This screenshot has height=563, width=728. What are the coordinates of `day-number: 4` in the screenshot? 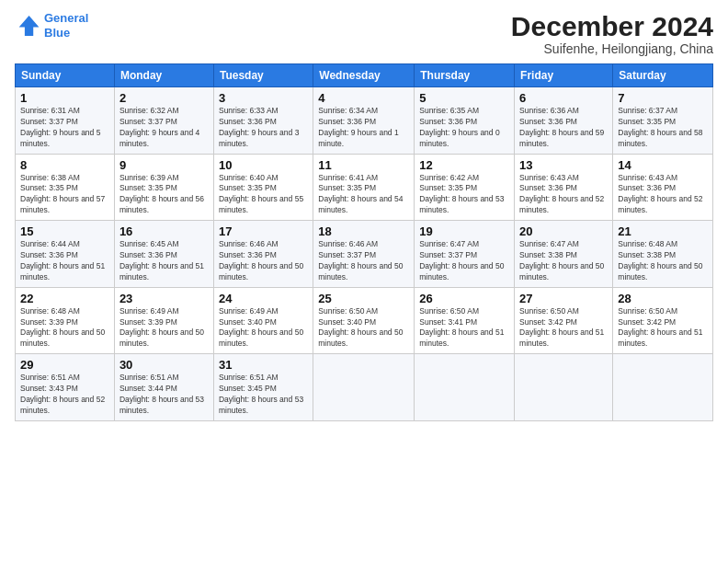 It's located at (364, 98).